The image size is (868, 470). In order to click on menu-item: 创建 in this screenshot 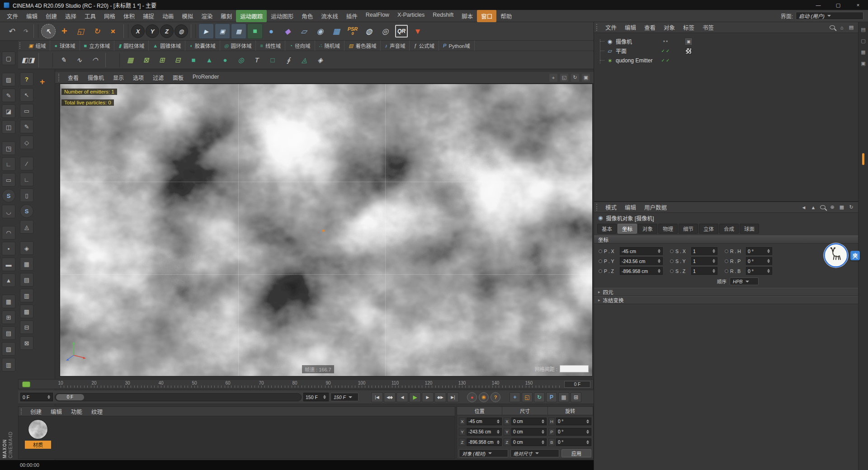, I will do `click(52, 16)`.